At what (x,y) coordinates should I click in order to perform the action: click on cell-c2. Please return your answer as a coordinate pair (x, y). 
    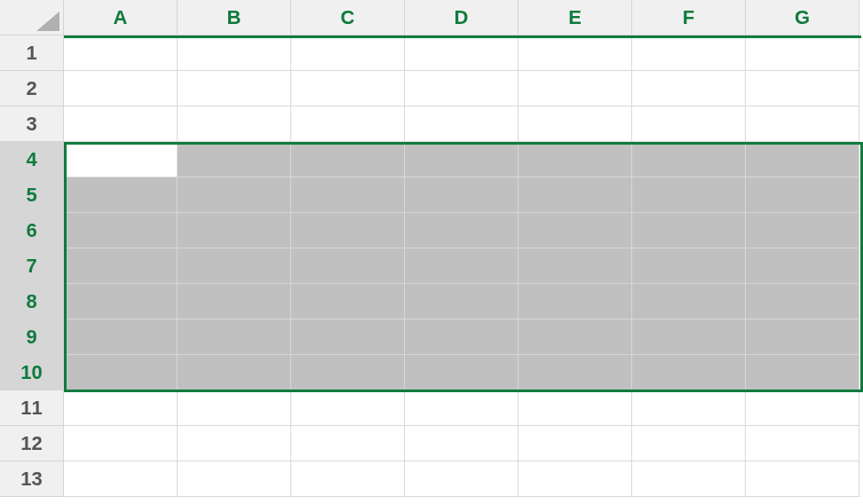
    Looking at the image, I should click on (348, 89).